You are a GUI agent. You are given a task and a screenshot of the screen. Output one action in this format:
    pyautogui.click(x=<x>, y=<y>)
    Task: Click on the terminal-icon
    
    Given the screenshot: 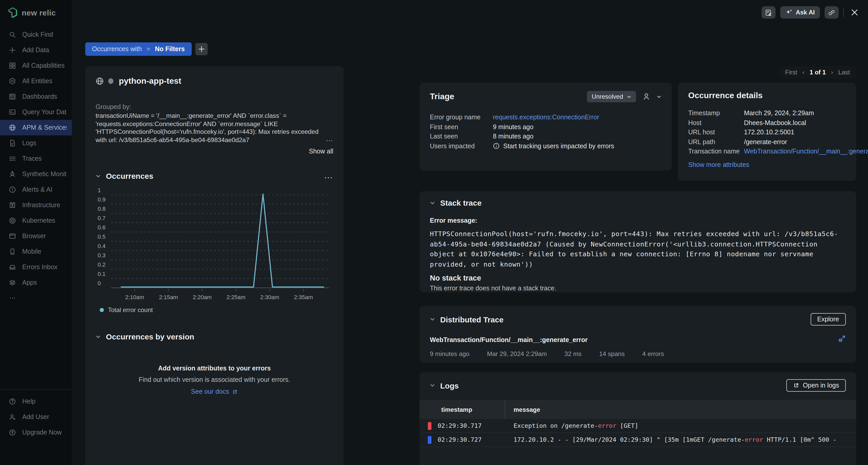 What is the action you would take?
    pyautogui.click(x=12, y=112)
    